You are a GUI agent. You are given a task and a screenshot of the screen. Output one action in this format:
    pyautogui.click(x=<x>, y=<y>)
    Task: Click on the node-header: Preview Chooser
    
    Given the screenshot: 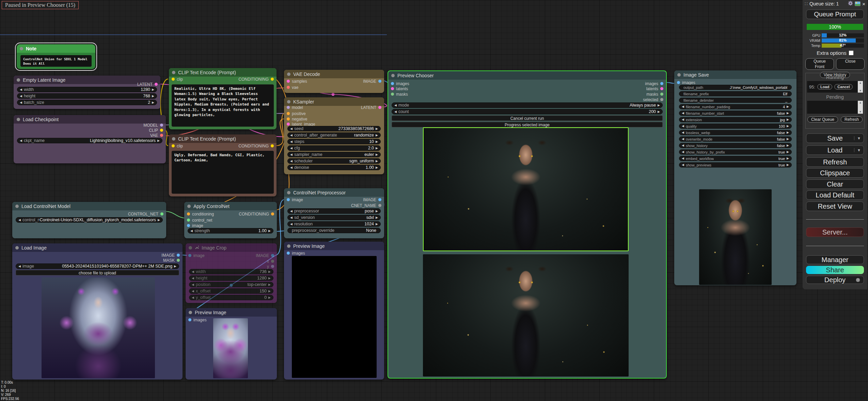 What is the action you would take?
    pyautogui.click(x=527, y=76)
    